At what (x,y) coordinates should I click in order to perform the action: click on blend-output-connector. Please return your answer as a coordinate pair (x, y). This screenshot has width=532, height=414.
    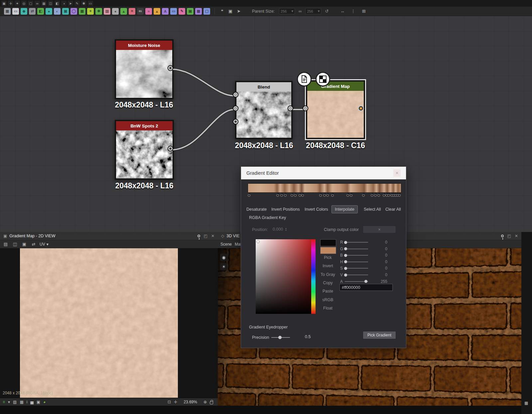
    Looking at the image, I should click on (291, 108).